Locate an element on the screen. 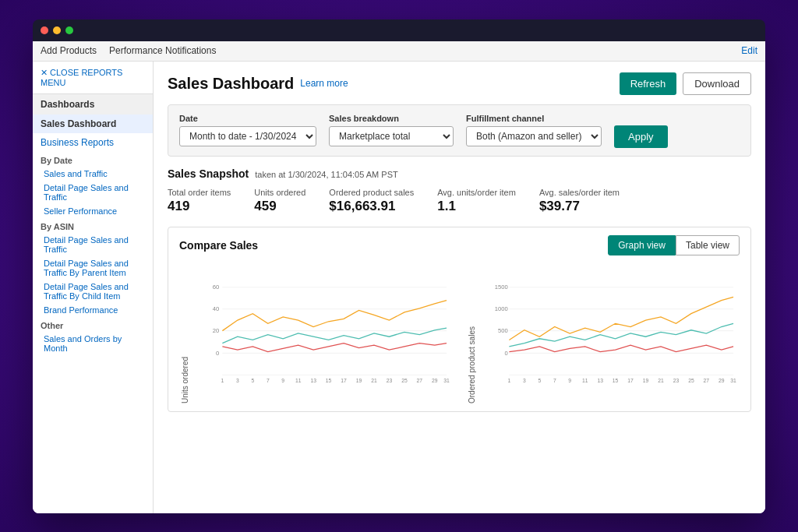  view-toggle-buttons: Graph view Table view is located at coordinates (673, 245).